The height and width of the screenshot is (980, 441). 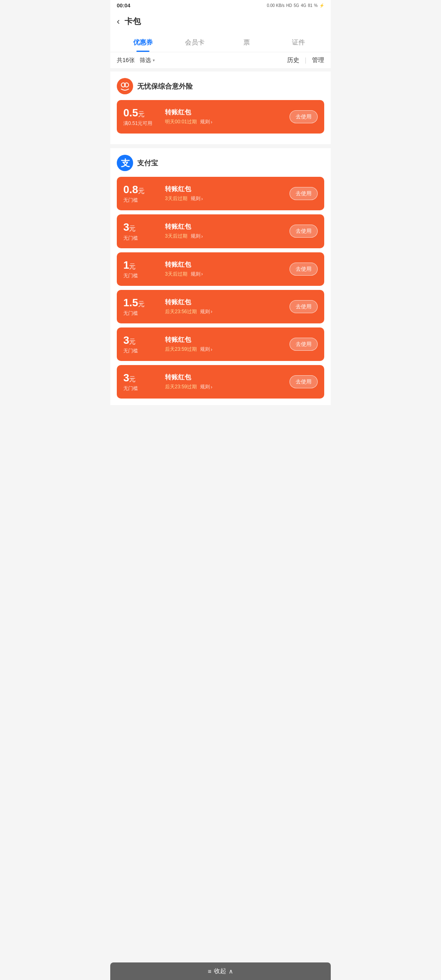 I want to click on signal-4g-icon: 4G, so click(x=304, y=6).